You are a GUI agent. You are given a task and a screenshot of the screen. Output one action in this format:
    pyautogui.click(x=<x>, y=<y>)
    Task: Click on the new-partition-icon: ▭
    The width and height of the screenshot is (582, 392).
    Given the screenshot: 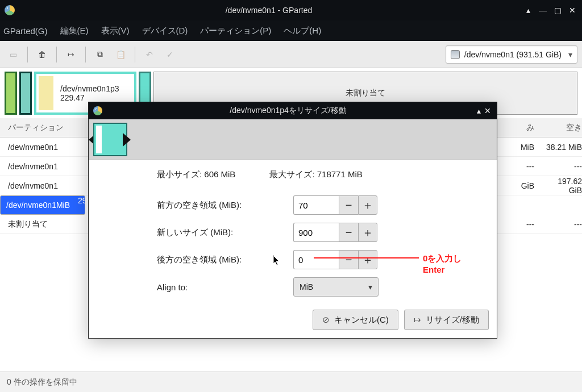 What is the action you would take?
    pyautogui.click(x=13, y=55)
    